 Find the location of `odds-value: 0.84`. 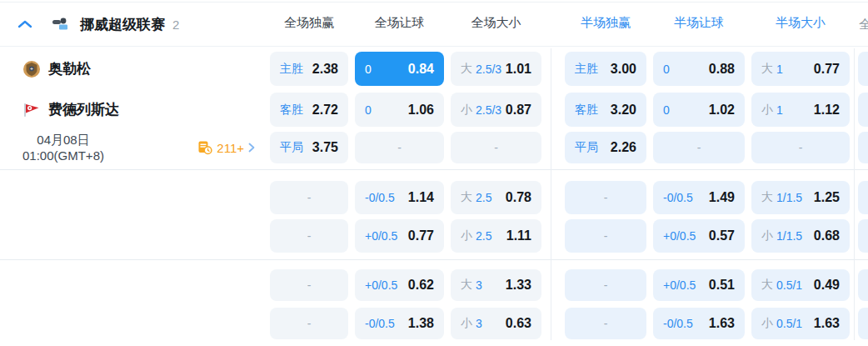

odds-value: 0.84 is located at coordinates (422, 69).